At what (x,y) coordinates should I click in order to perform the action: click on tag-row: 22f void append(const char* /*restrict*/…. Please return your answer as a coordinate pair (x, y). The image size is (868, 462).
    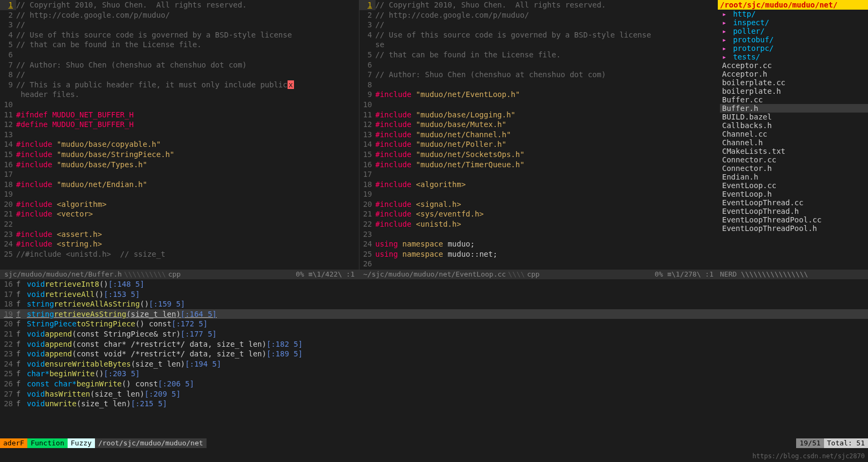
    Looking at the image, I should click on (434, 344).